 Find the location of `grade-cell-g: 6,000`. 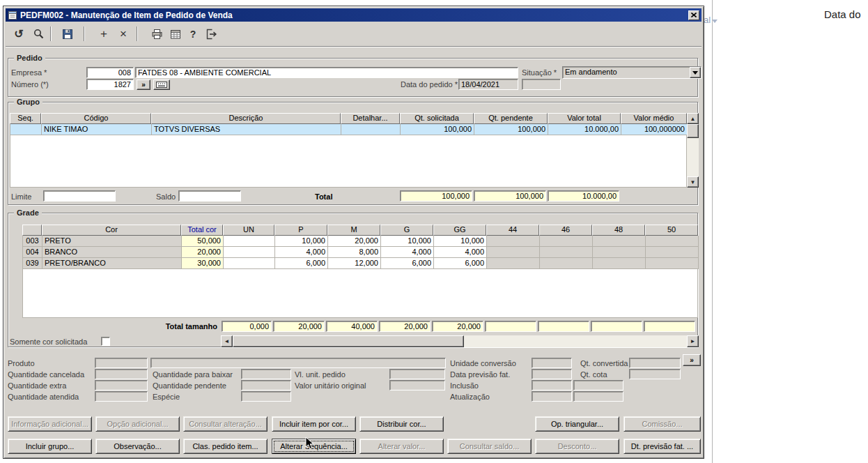

grade-cell-g: 6,000 is located at coordinates (408, 264).